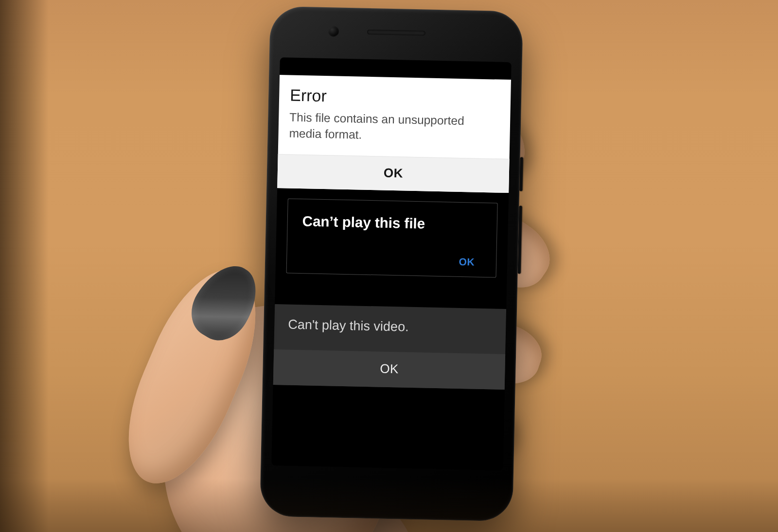 The image size is (778, 532). Describe the element at coordinates (521, 174) in the screenshot. I see `power-button` at that location.